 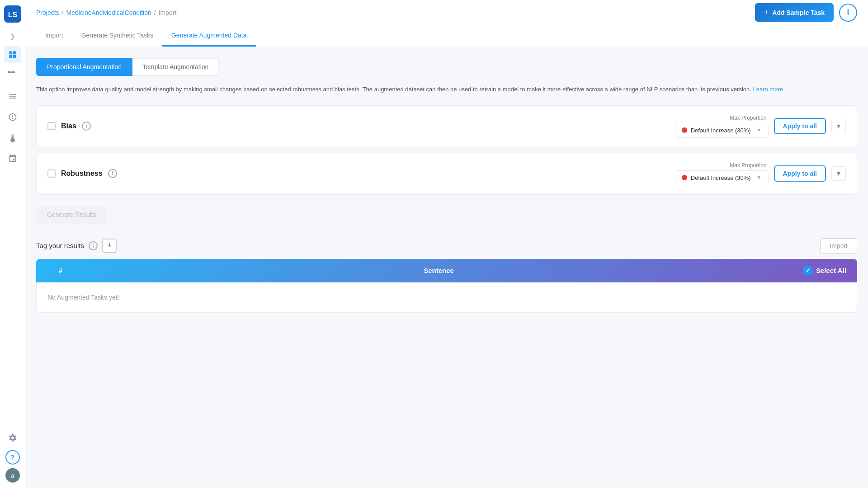 What do you see at coordinates (109, 246) in the screenshot?
I see `tag-plus-button: +` at bounding box center [109, 246].